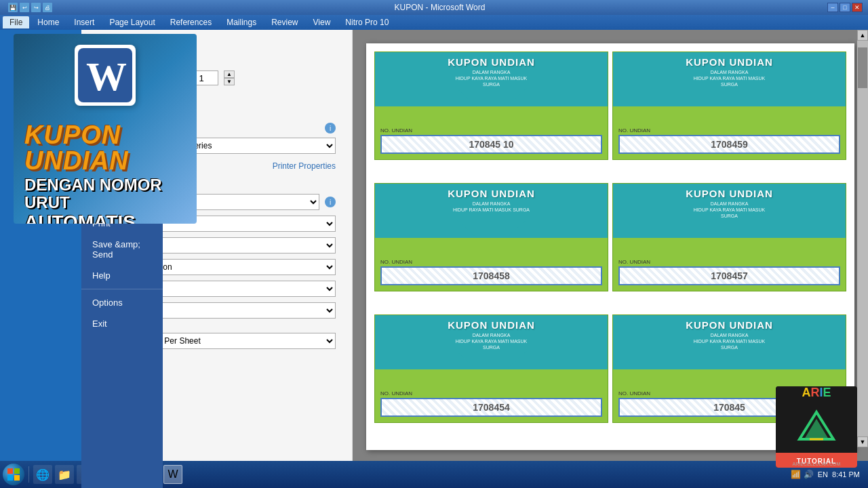  What do you see at coordinates (229, 81) in the screenshot?
I see `spinner-down: ▼` at bounding box center [229, 81].